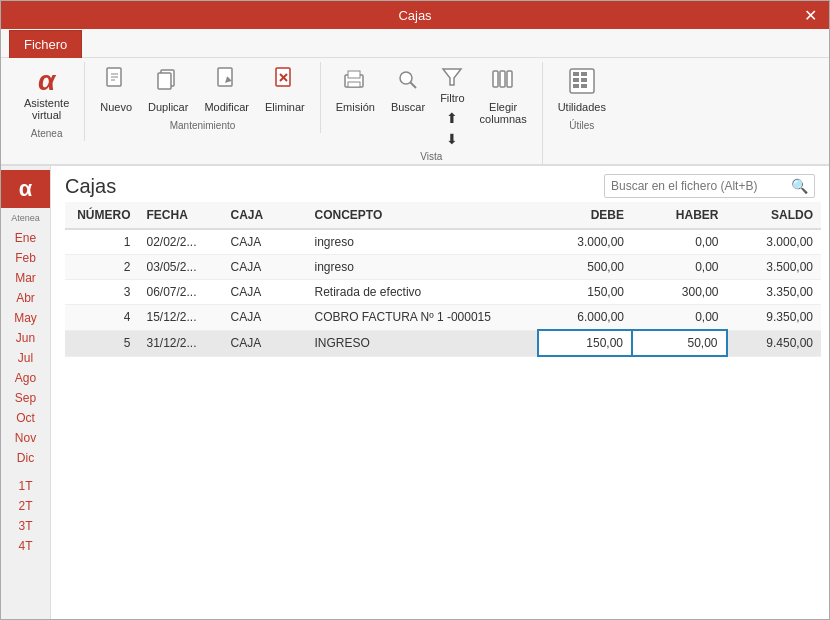 The width and height of the screenshot is (830, 620). Describe the element at coordinates (26, 278) in the screenshot. I see `sidebar-item-mar: Mar` at that location.